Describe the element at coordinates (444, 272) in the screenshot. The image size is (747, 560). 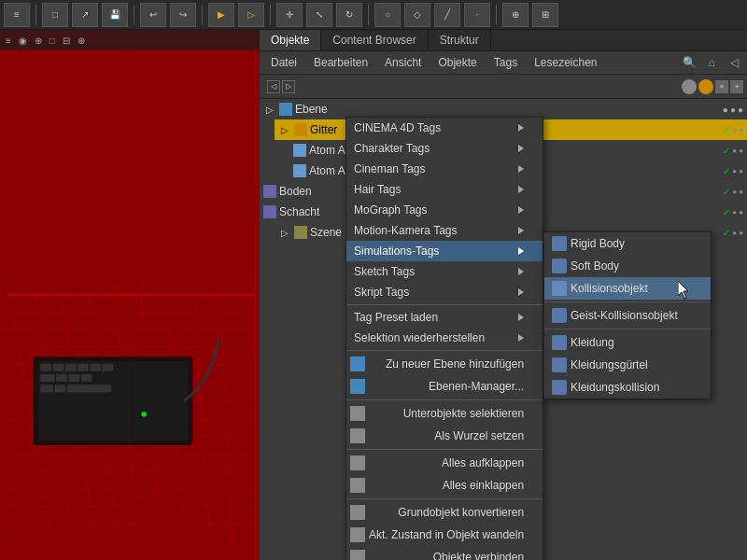
I see `ctx-sketch-tags: Sketch Tags` at that location.